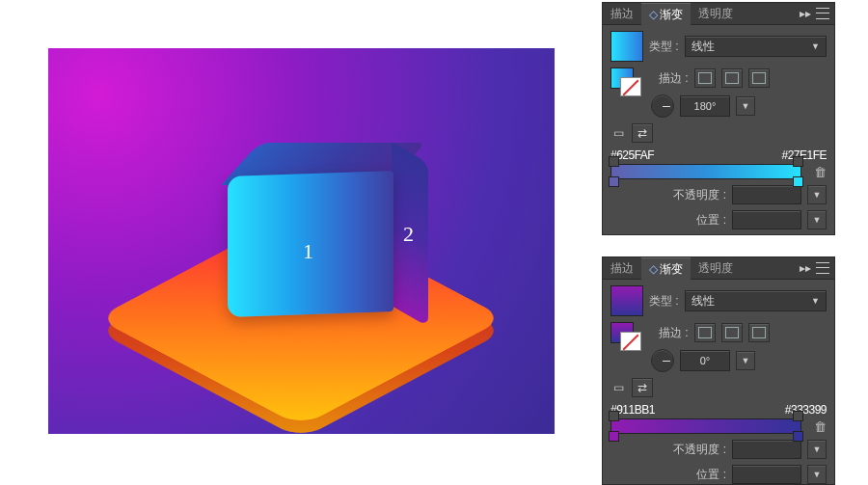  I want to click on hex-right: #333399, so click(806, 410).